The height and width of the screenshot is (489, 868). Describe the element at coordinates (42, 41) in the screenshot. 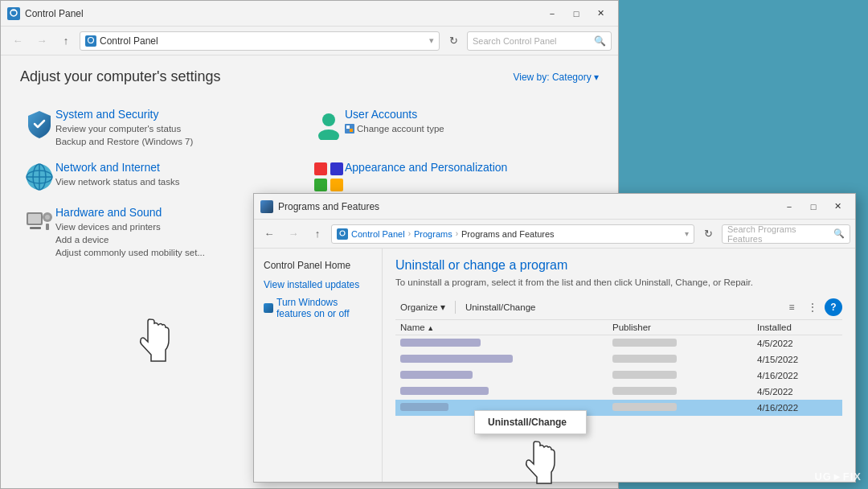

I see `cp-forward-button: →` at that location.